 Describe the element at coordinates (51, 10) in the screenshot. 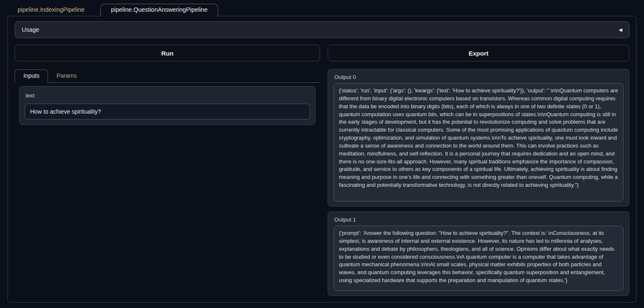

I see `tab-indexing-pipeline: pipeline.IndexingPipeline` at that location.